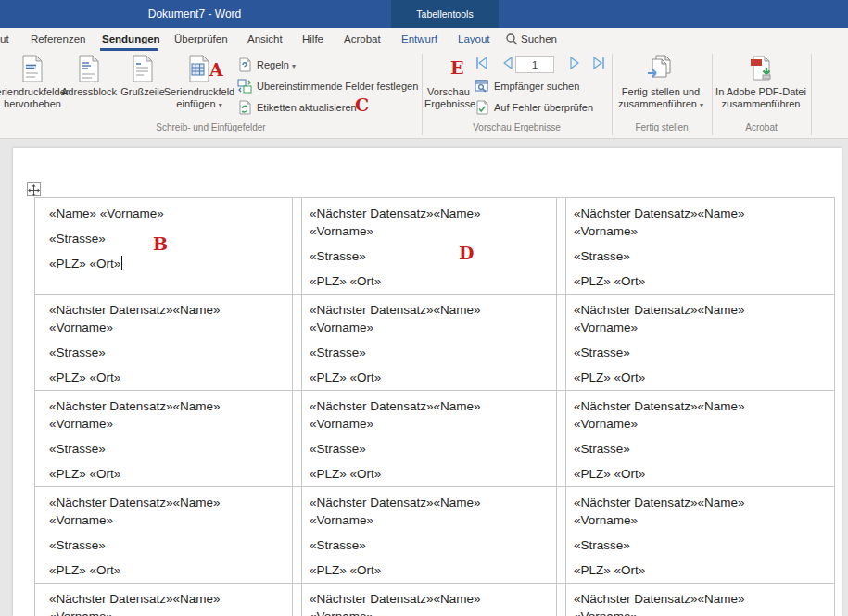 The width and height of the screenshot is (848, 616). What do you see at coordinates (195, 14) in the screenshot?
I see `window-title: Dokument7 - Word` at bounding box center [195, 14].